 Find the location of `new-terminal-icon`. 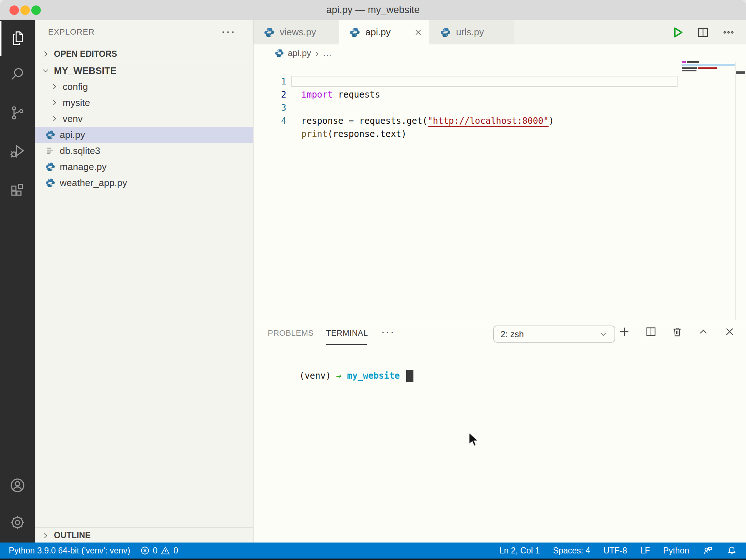

new-terminal-icon is located at coordinates (624, 332).